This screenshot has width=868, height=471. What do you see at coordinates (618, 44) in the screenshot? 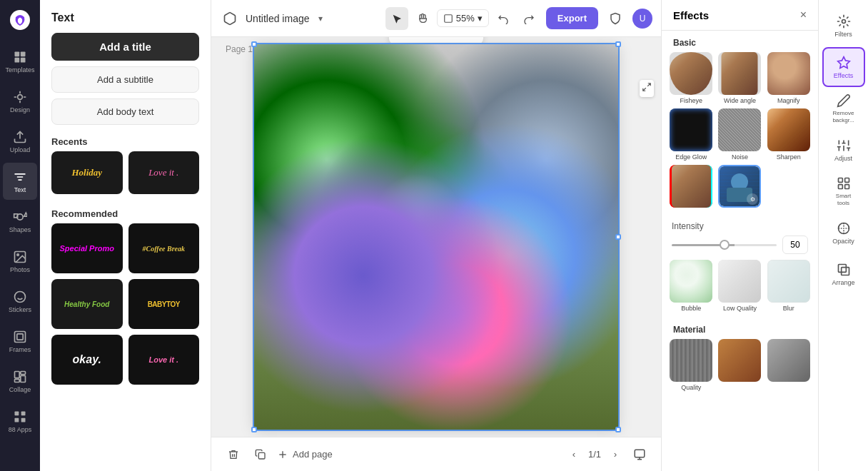
I see `resize-handle-tr` at bounding box center [618, 44].